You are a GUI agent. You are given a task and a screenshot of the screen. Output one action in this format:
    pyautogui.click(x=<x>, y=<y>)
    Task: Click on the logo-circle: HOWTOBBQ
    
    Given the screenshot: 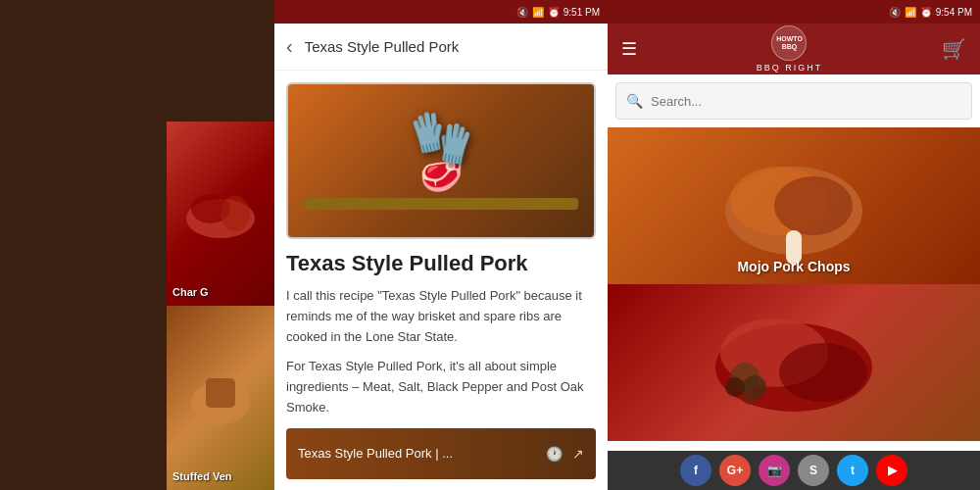 What is the action you would take?
    pyautogui.click(x=789, y=43)
    